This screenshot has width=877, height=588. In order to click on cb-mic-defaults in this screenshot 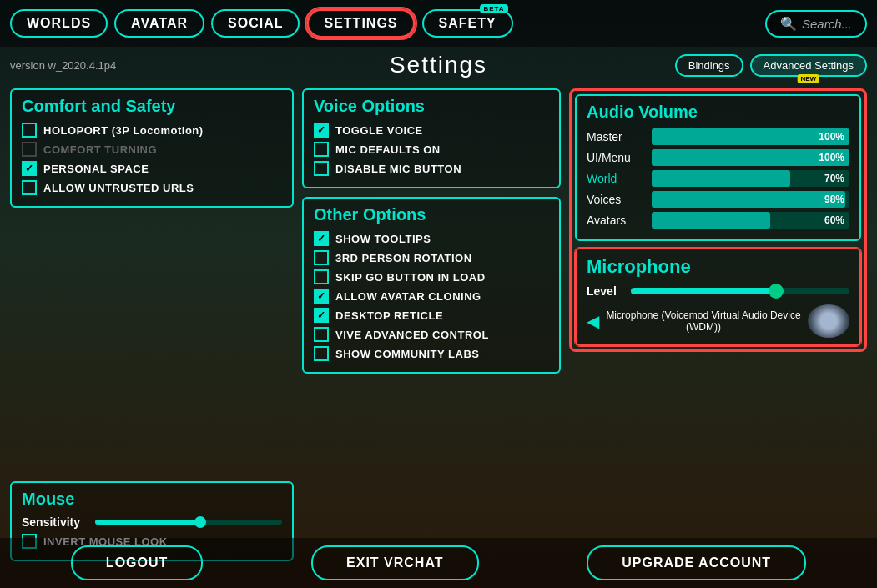, I will do `click(321, 149)`.